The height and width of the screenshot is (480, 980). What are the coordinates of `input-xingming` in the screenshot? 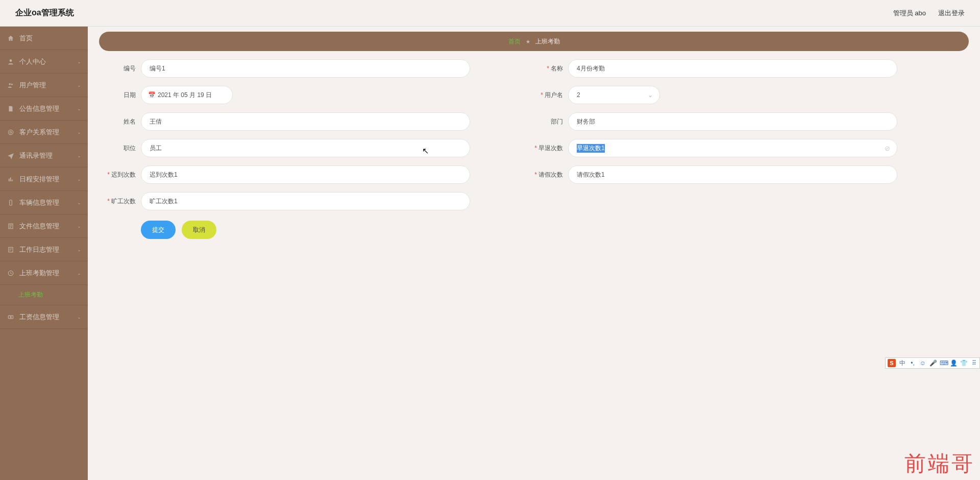 It's located at (305, 122).